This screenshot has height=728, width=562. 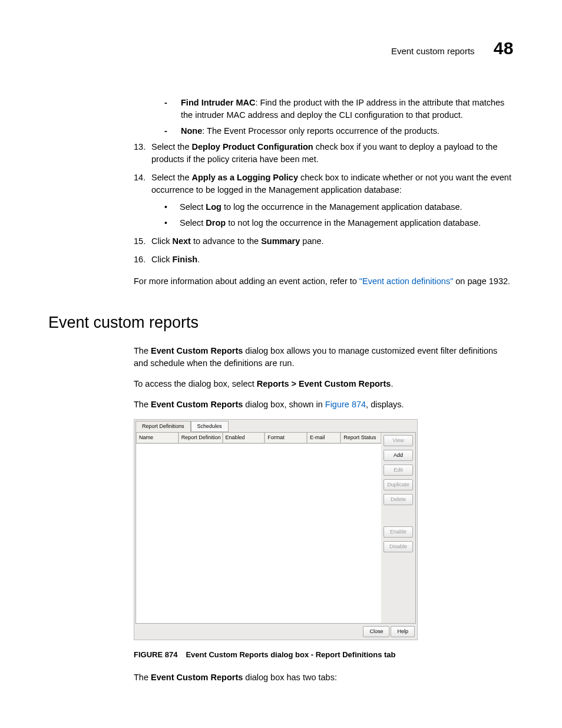 What do you see at coordinates (259, 528) in the screenshot?
I see `report-table: Name Report Definition Enabled Format E-…` at bounding box center [259, 528].